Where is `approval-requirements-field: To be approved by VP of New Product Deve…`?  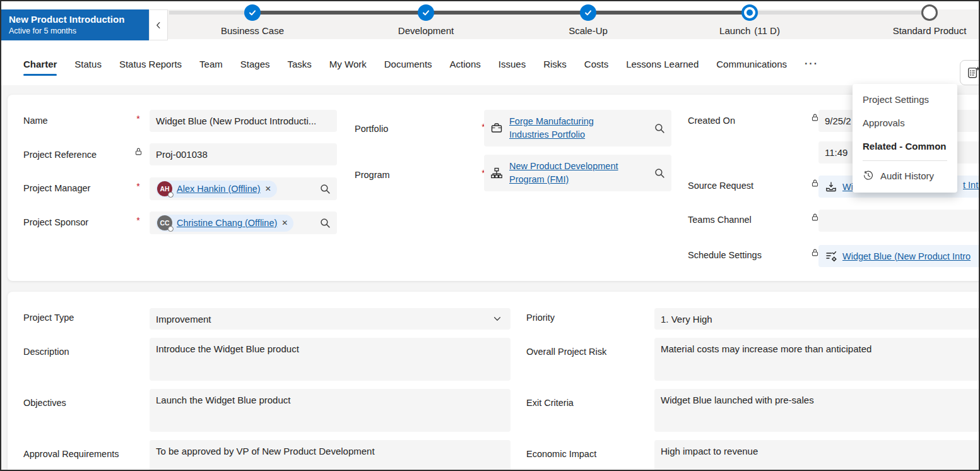
approval-requirements-field: To be approved by VP of New Product Deve… is located at coordinates (330, 456).